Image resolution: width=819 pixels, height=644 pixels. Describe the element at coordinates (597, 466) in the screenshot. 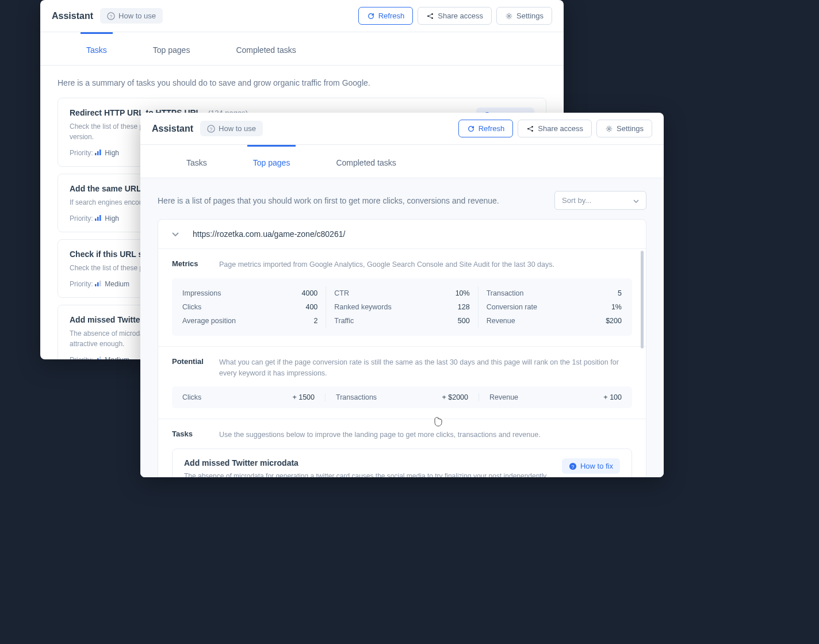

I see `how-to-fix-label: How to fix` at that location.